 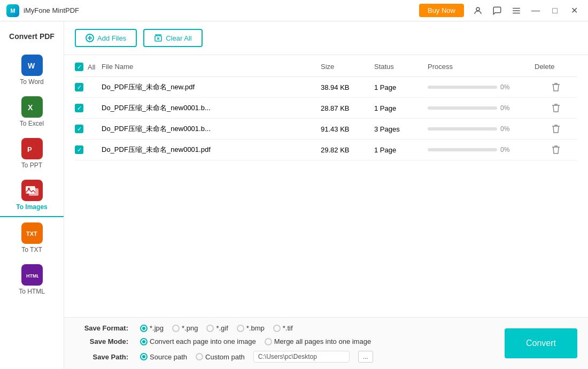 I want to click on row-4-progress-container: 0%, so click(x=481, y=150).